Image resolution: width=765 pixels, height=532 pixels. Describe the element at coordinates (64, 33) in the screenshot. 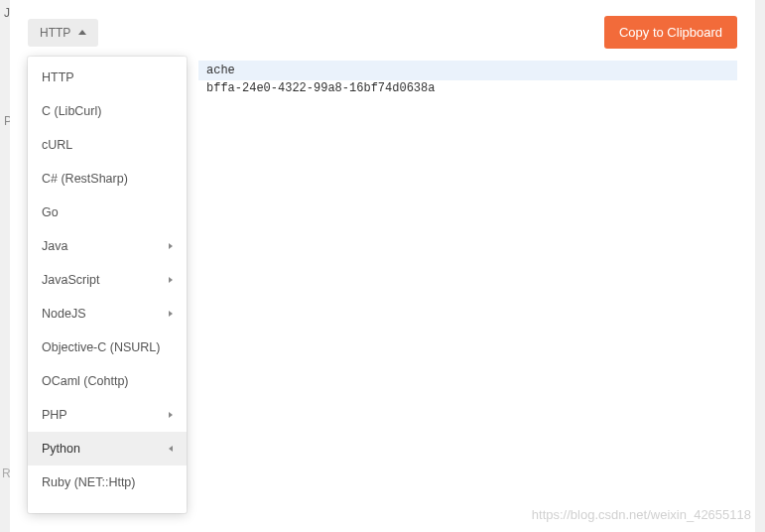

I see `language-selector: HTTP` at that location.